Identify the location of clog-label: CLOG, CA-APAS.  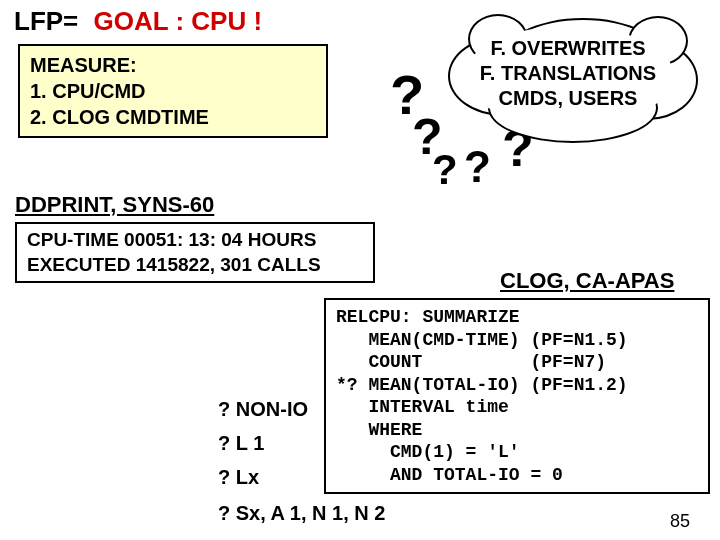
(587, 281).